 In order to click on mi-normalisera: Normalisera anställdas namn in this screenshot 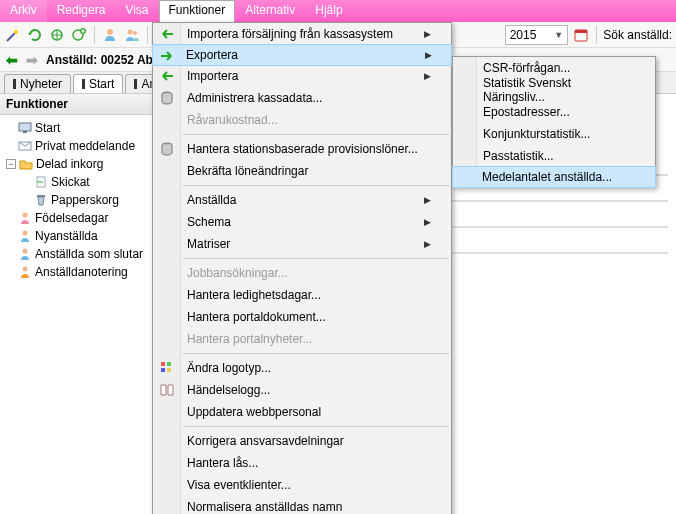, I will do `click(302, 505)`.